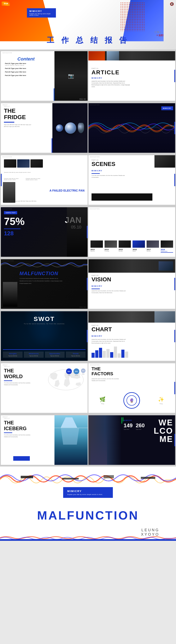 Image resolution: width=176 pixels, height=644 pixels. Describe the element at coordinates (167, 108) in the screenshot. I see `slide5-mimicry-box: MIMICRY` at that location.